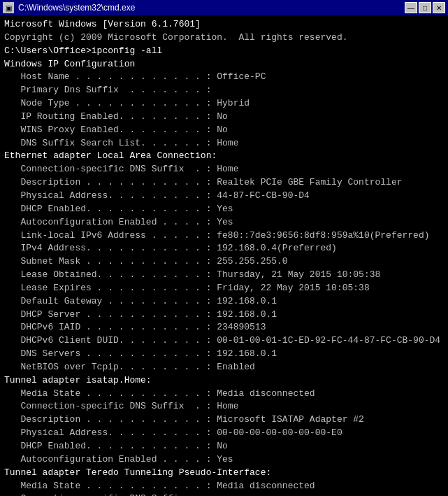 The height and width of the screenshot is (496, 448). Describe the element at coordinates (224, 327) in the screenshot. I see `terminal-line: DHCPv6 IAID . . . . . . . . . . . : 2348…` at that location.